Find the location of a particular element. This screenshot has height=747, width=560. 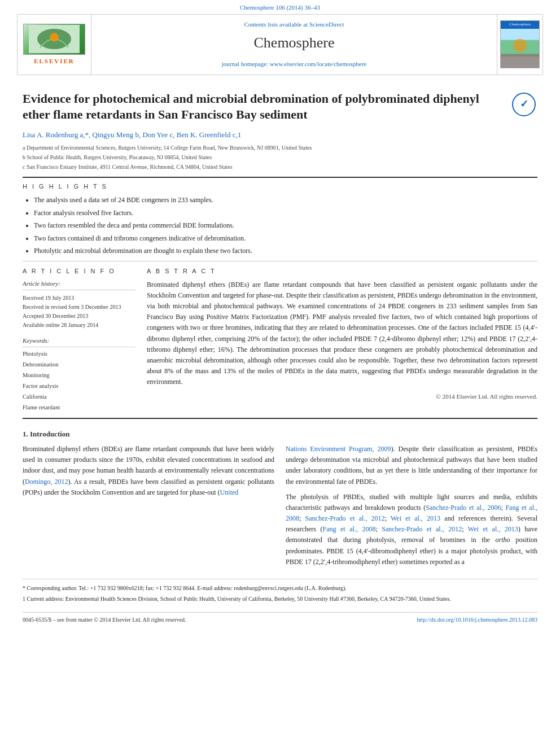

copyright-line: © 2014 Elsevier Ltd. All rights reserved… is located at coordinates (342, 396).